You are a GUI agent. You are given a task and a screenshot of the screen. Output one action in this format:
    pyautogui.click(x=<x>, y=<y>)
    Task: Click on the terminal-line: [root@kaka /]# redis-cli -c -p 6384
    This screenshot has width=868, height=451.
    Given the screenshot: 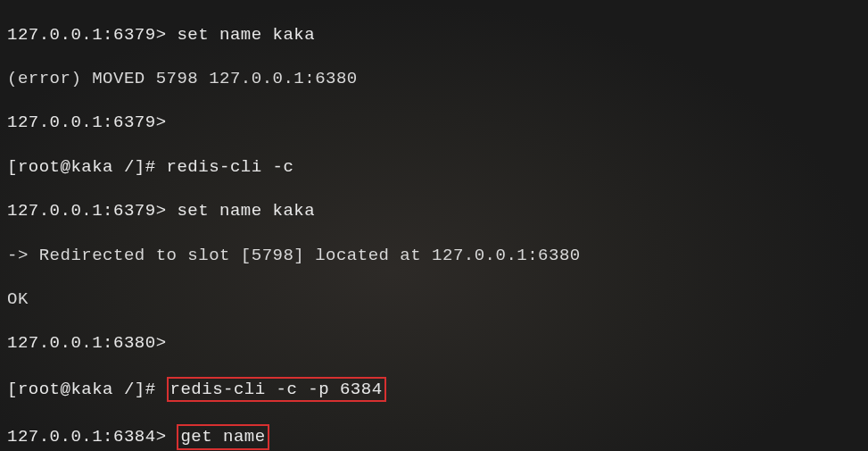 What is the action you would take?
    pyautogui.click(x=434, y=389)
    